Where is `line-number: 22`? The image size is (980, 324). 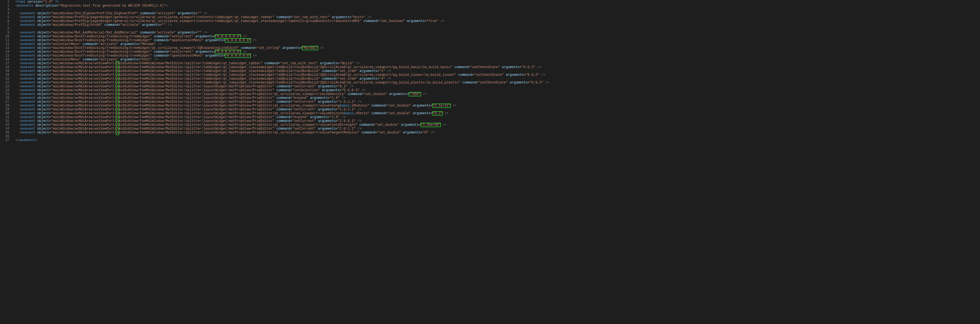
line-number: 22 is located at coordinates (5, 83).